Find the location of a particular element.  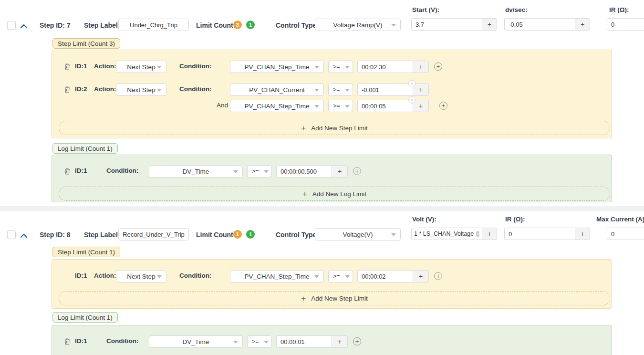

control-type-label: Control Type: is located at coordinates (297, 25).